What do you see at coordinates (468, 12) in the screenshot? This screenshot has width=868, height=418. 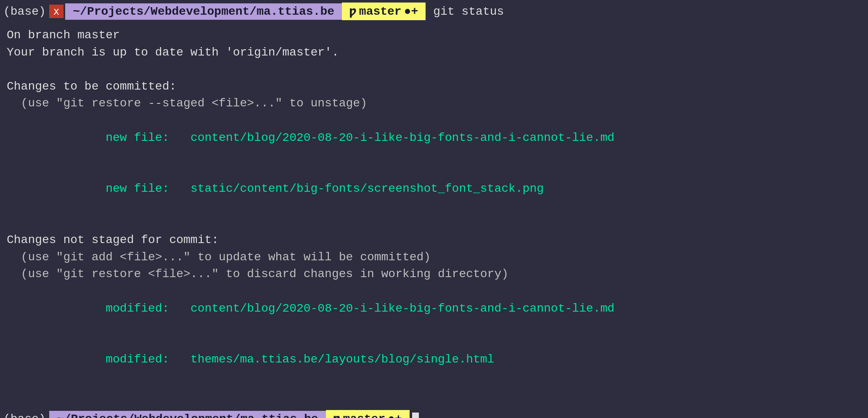 I see `git-command: git status` at bounding box center [468, 12].